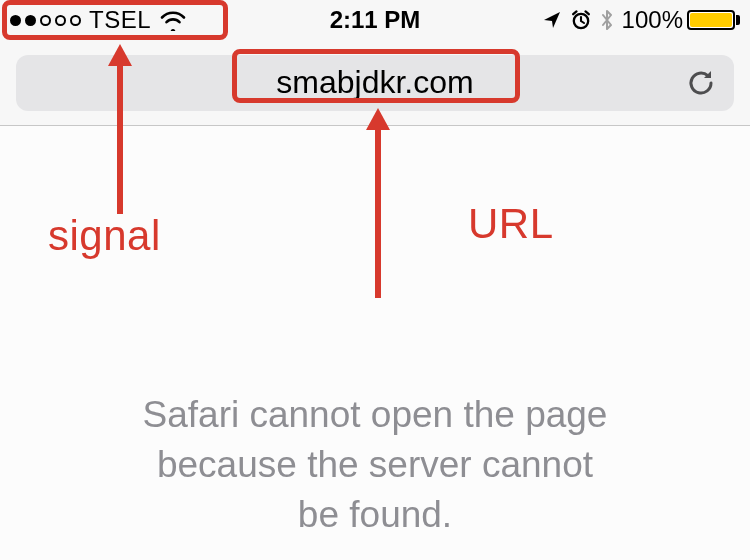 The image size is (750, 560). Describe the element at coordinates (375, 415) in the screenshot. I see `error-line: Safari cannot open the page` at that location.